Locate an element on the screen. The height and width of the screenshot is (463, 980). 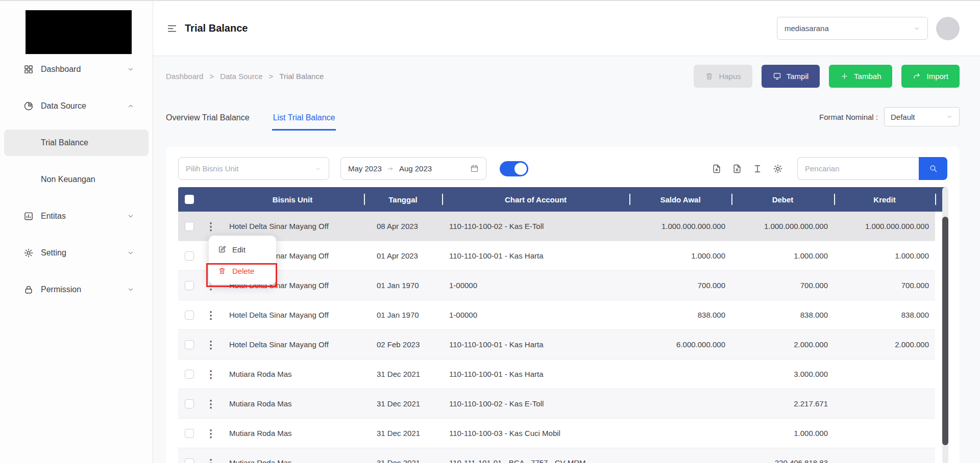
table-scrollbar-thumb is located at coordinates (945, 331).